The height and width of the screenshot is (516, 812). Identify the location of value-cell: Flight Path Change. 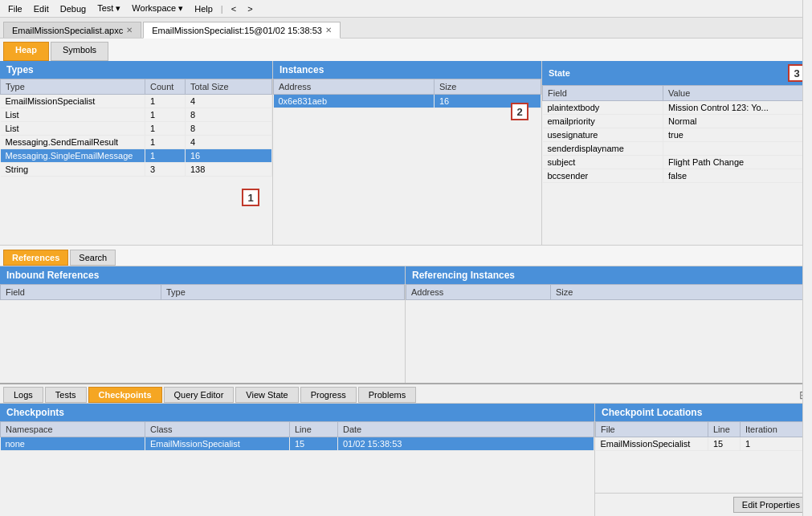
(737, 162).